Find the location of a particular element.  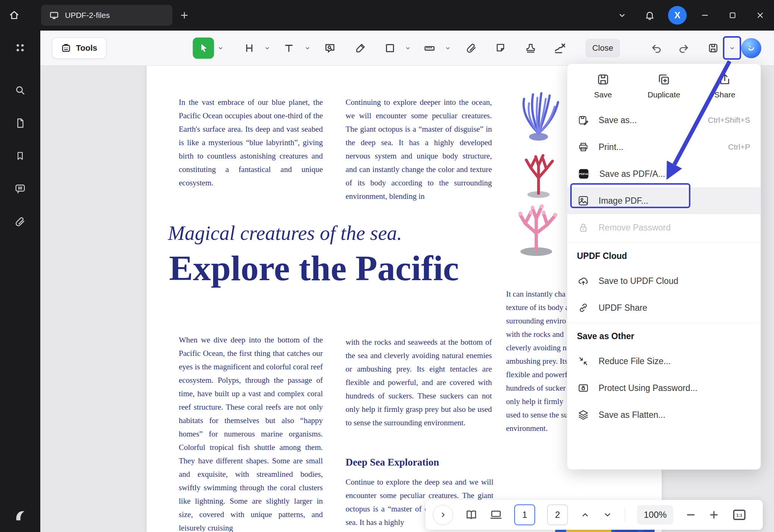

minus-icon is located at coordinates (691, 515).